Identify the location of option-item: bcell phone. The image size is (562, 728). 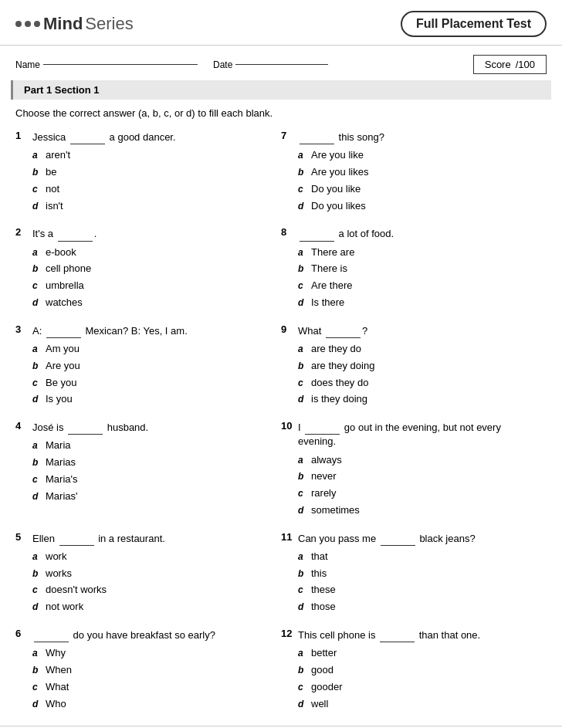
(153, 269).